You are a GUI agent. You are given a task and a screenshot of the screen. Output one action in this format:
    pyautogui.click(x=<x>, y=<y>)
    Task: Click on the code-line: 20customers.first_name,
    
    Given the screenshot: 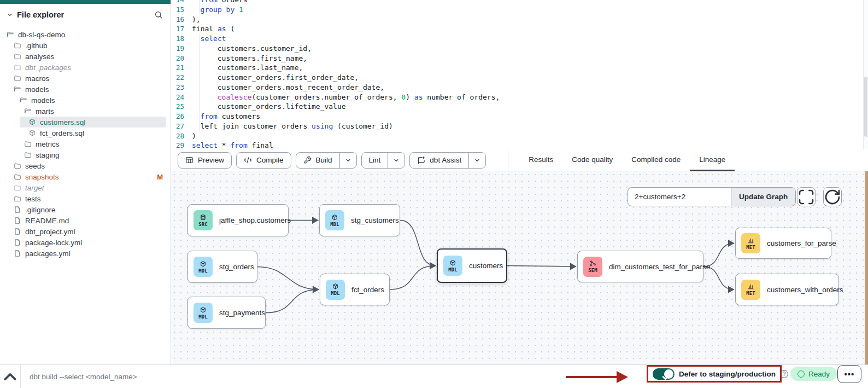 What is the action you would take?
    pyautogui.click(x=517, y=59)
    